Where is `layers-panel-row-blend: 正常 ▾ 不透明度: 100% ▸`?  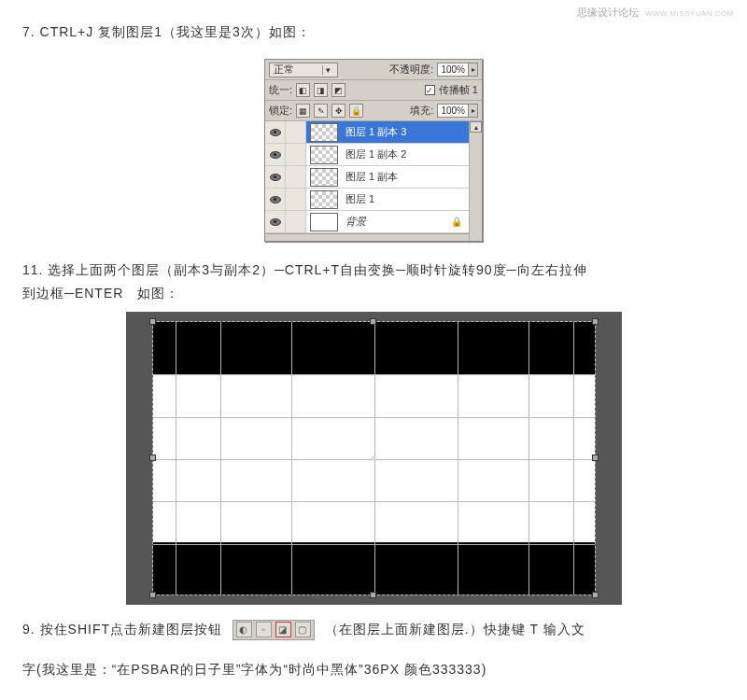
layers-panel-row-blend: 正常 ▾ 不透明度: 100% ▸ is located at coordinates (374, 70).